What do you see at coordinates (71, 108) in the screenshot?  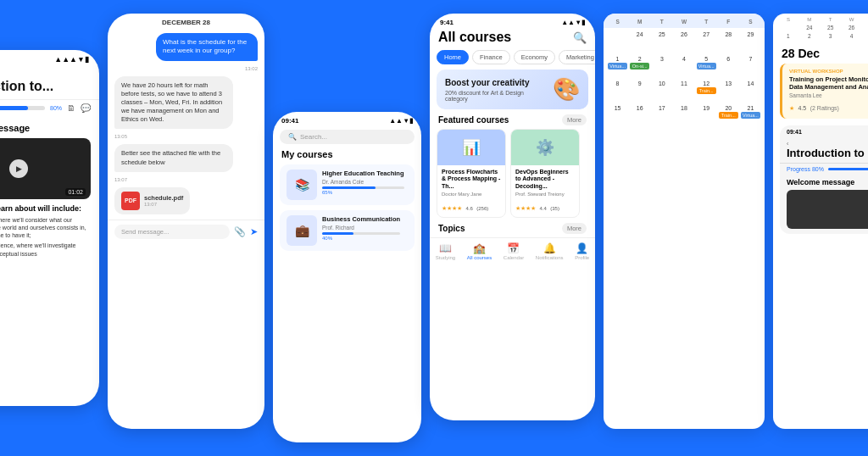 I see `document-icon: 🗎` at bounding box center [71, 108].